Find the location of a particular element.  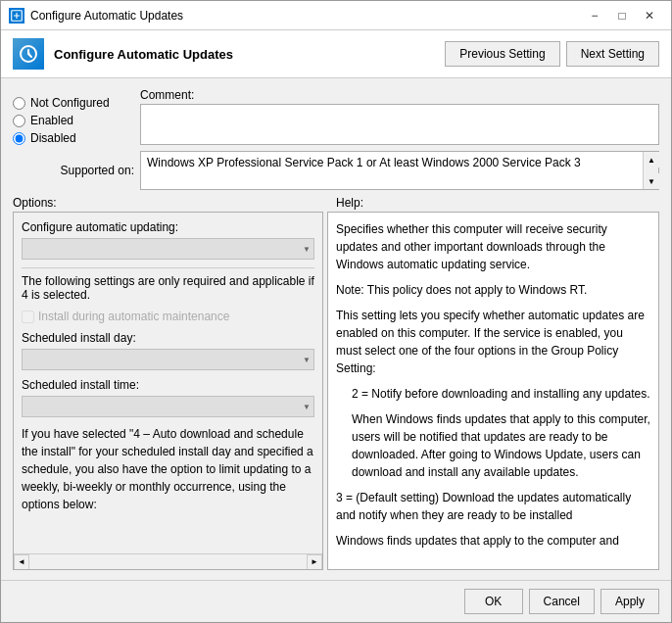

radio-not-configured-input is located at coordinates (20, 104).